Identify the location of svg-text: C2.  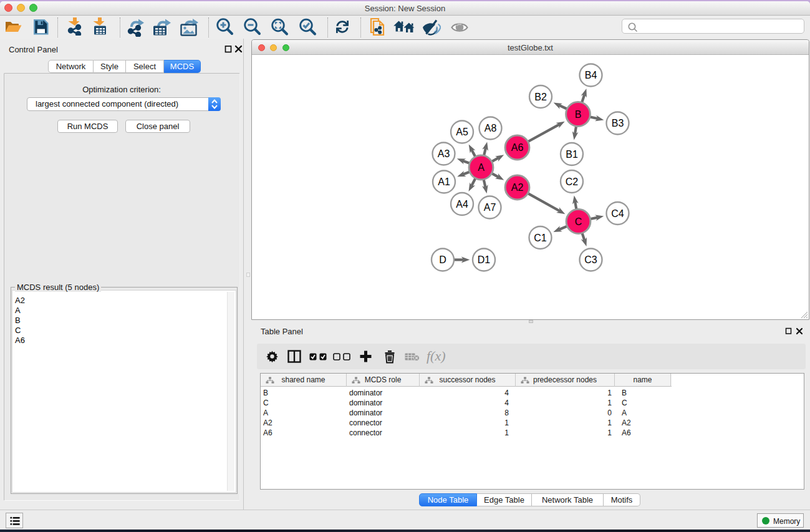
(572, 182).